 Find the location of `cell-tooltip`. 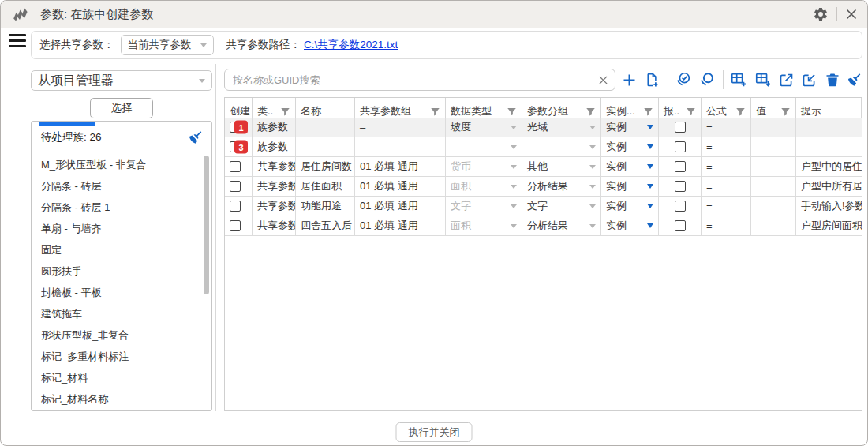

cell-tooltip is located at coordinates (829, 147).